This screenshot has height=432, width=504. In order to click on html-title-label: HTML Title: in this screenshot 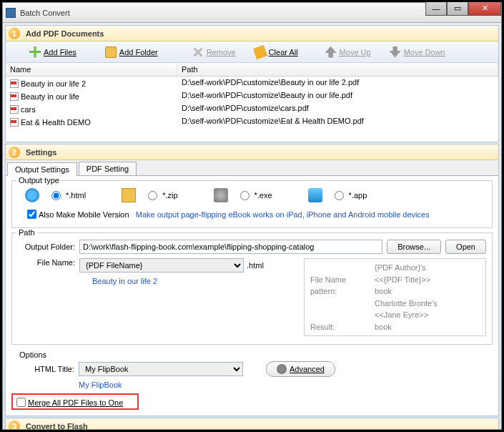, I will do `click(46, 369)`.